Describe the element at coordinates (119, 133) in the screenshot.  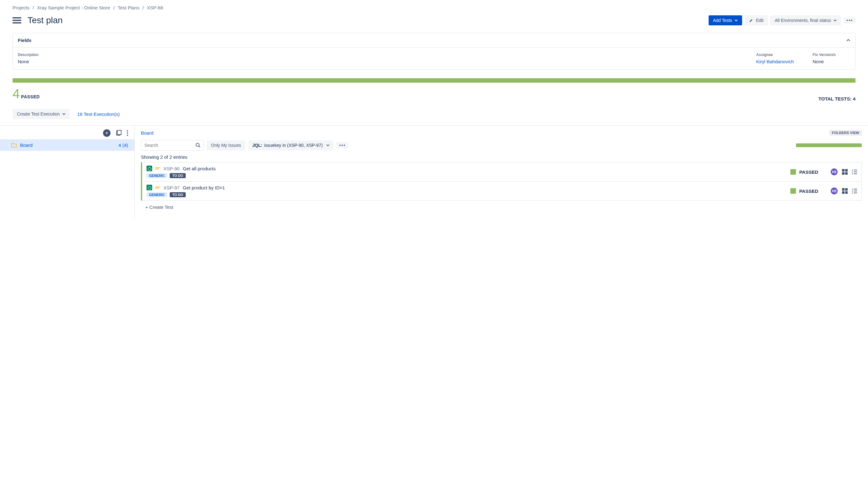
I see `copy-icon` at that location.